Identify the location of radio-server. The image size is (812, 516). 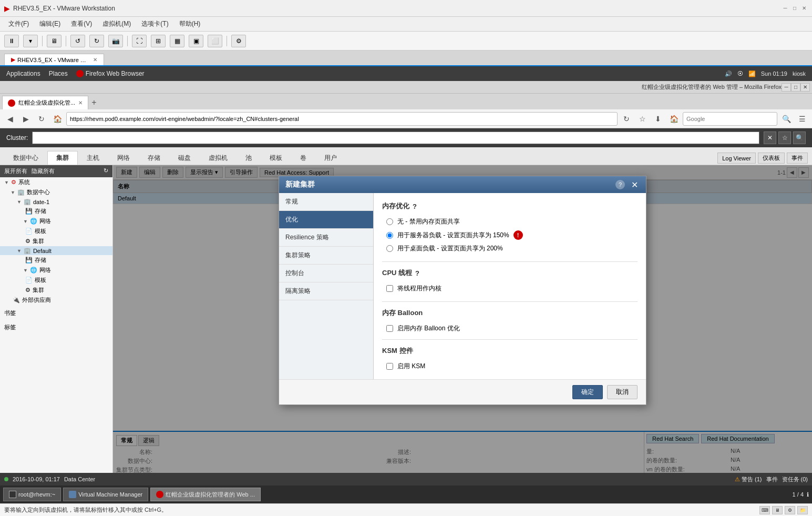
(390, 236).